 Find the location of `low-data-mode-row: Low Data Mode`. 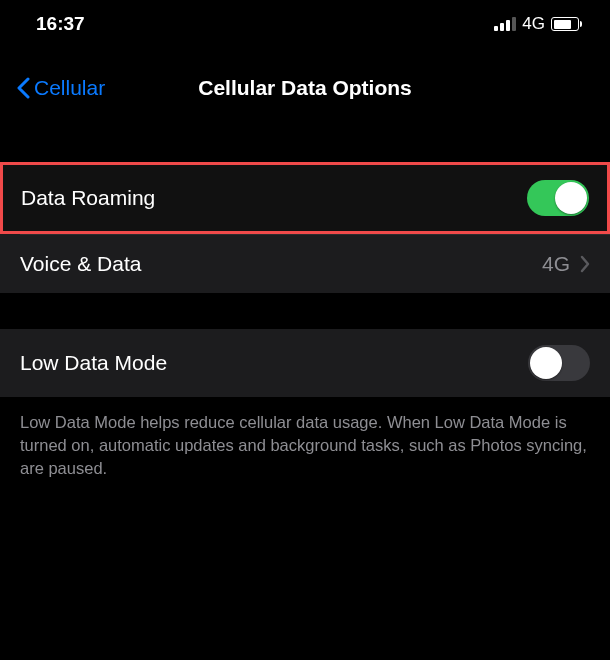

low-data-mode-row: Low Data Mode is located at coordinates (305, 363).